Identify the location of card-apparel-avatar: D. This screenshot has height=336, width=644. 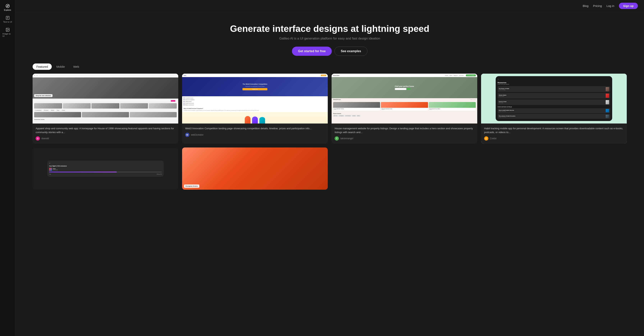
(38, 139).